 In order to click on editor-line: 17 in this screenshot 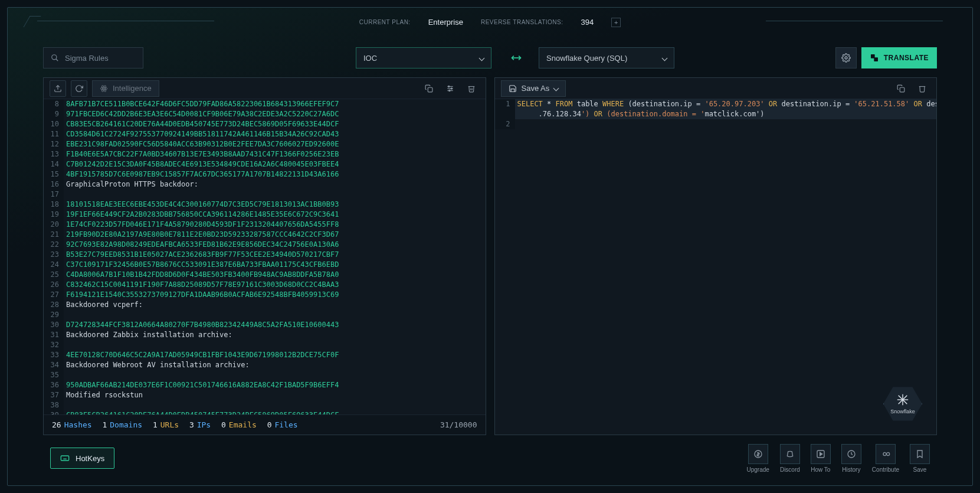, I will do `click(264, 195)`.